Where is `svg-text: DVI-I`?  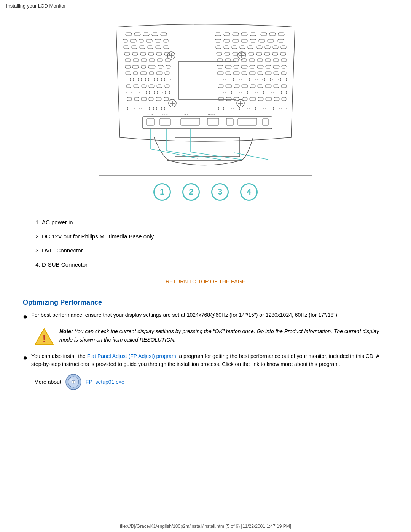 svg-text: DVI-I is located at coordinates (185, 115).